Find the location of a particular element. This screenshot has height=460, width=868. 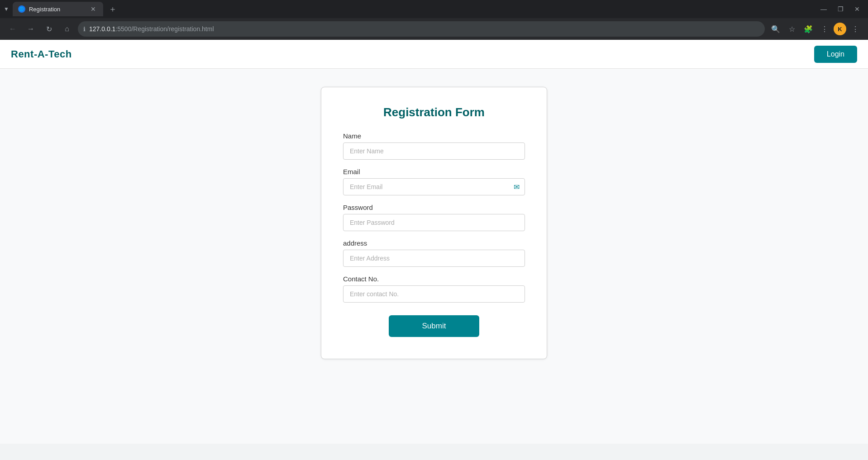

form-title: Registration Form is located at coordinates (434, 112).